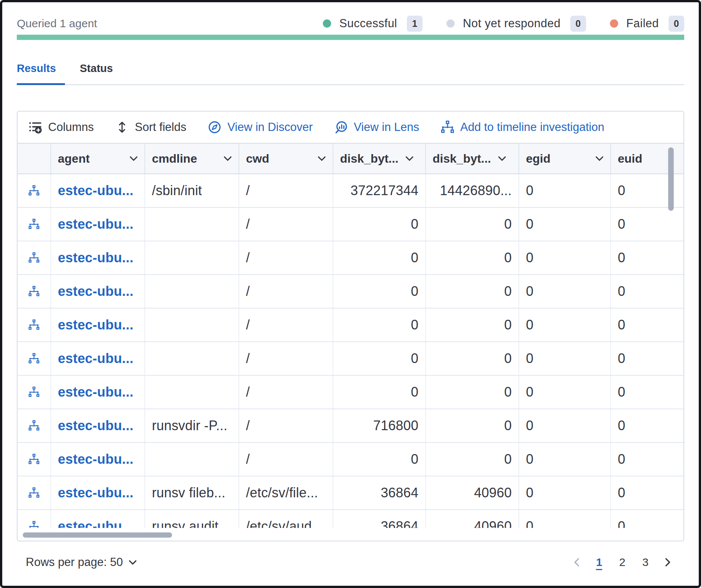 This screenshot has width=701, height=588. Describe the element at coordinates (667, 562) in the screenshot. I see `chevron-right-icon` at that location.